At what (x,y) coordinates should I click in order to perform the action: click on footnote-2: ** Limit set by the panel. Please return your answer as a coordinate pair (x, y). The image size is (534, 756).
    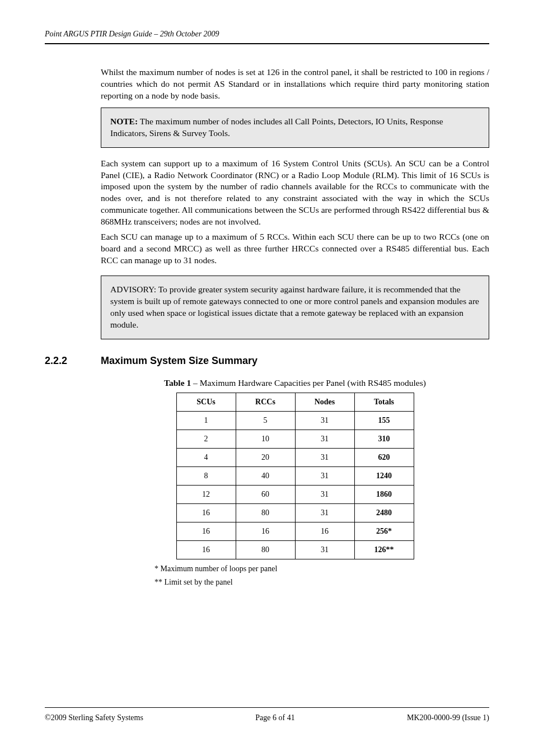
    Looking at the image, I should click on (322, 582).